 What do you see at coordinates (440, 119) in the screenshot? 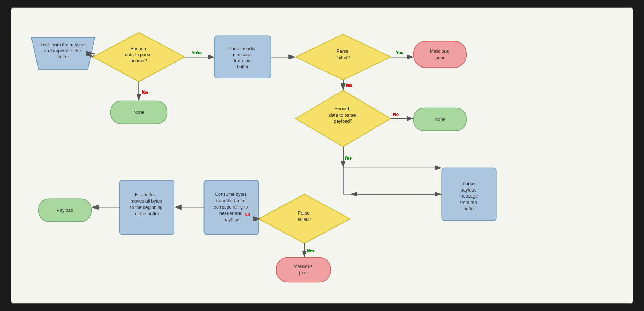
I see `none-2-label: None` at bounding box center [440, 119].